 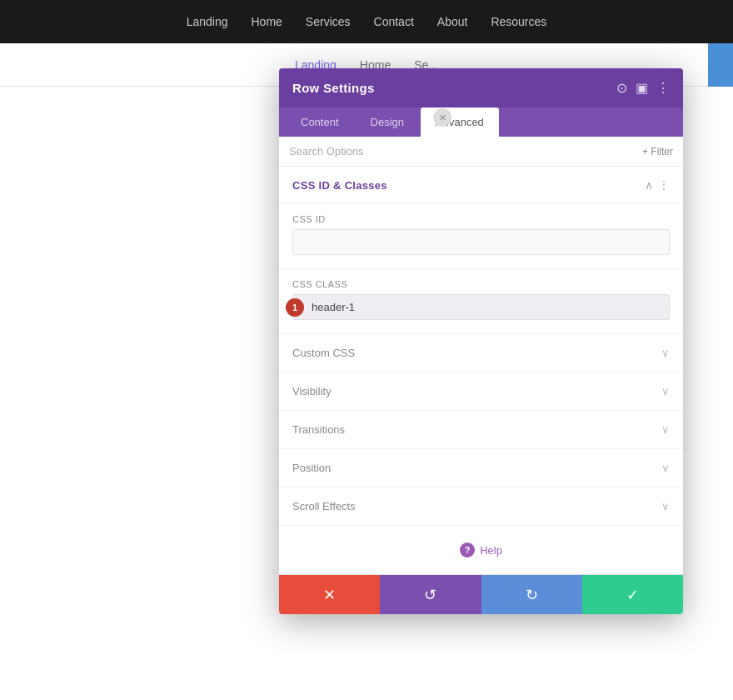 What do you see at coordinates (481, 594) in the screenshot?
I see `panel-footer: ✕ ↺ ↻ ✓` at bounding box center [481, 594].